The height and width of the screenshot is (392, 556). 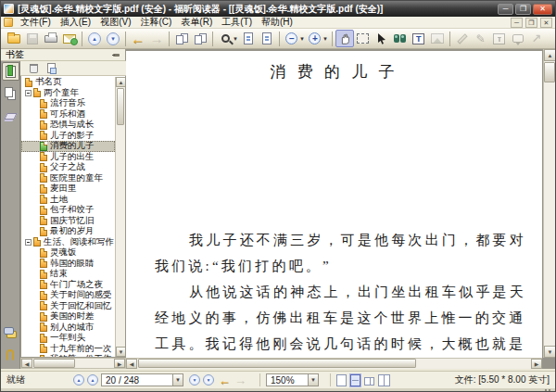 I want to click on forward-arrow-icon: →, so click(x=158, y=39).